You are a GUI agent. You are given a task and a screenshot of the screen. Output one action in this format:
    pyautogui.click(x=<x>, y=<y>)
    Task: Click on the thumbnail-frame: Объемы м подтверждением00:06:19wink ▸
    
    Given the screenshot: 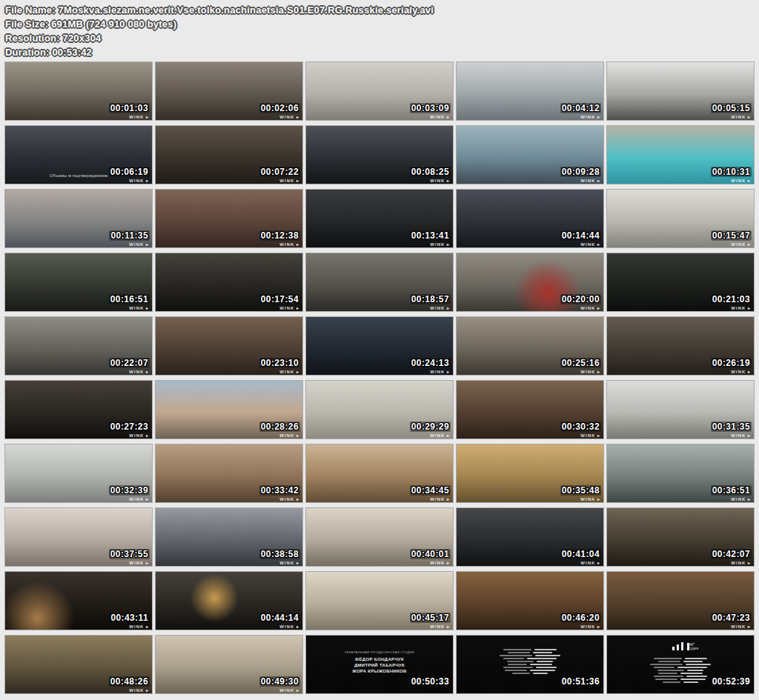 What is the action you would take?
    pyautogui.click(x=79, y=155)
    